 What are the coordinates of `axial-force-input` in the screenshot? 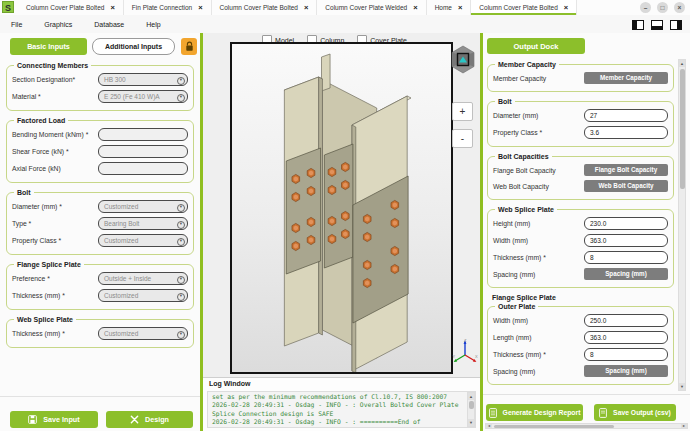 It's located at (143, 168).